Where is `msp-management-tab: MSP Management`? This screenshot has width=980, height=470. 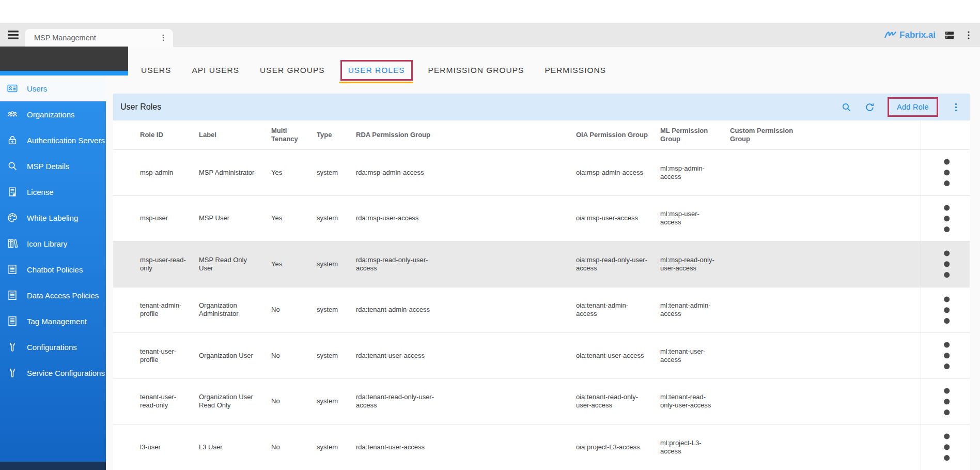 msp-management-tab: MSP Management is located at coordinates (99, 38).